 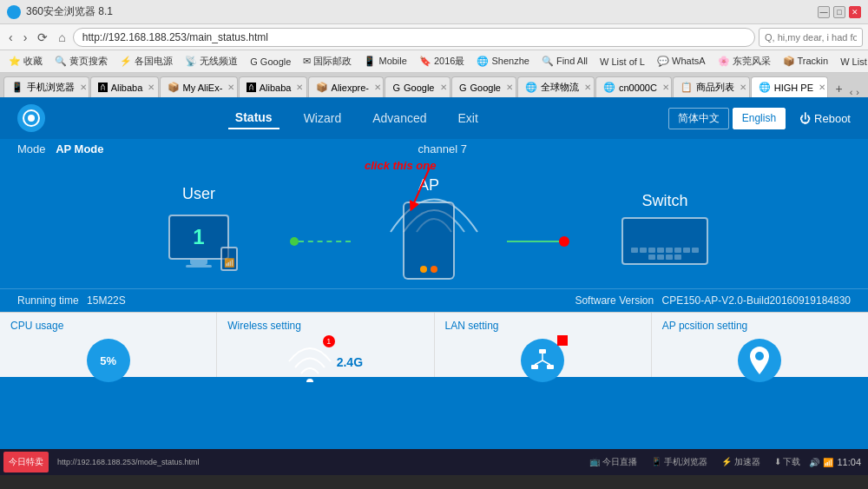 I want to click on maximize-button: □, so click(x=839, y=12).